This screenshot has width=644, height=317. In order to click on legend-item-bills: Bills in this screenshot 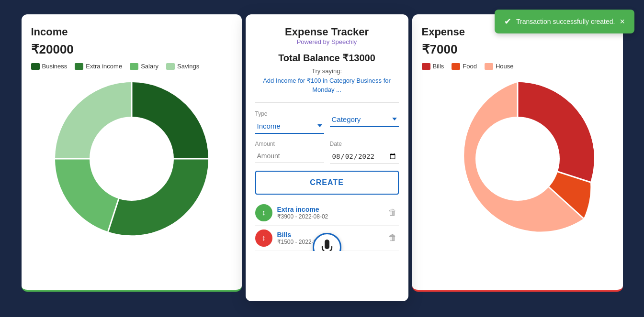, I will do `click(433, 66)`.